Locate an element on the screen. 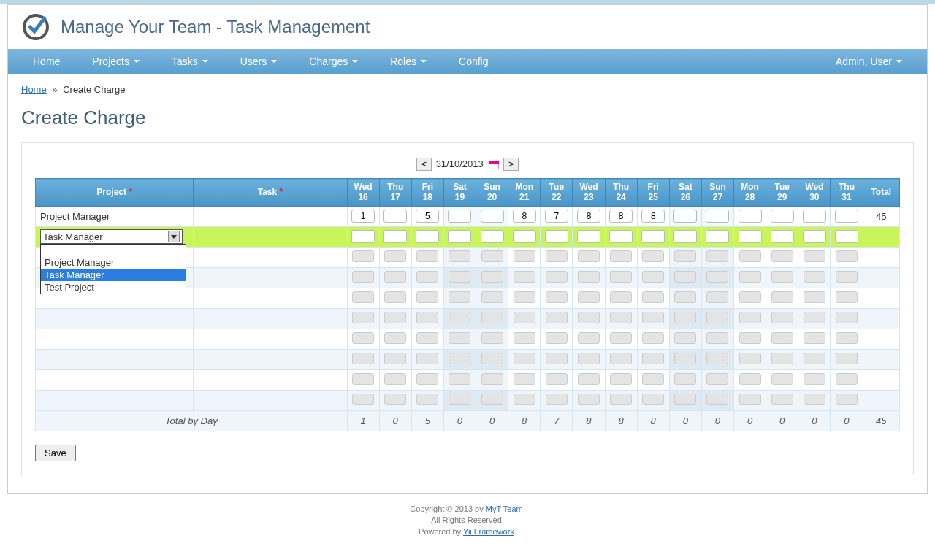 Image resolution: width=935 pixels, height=560 pixels. nav-config-label: Config is located at coordinates (473, 61).